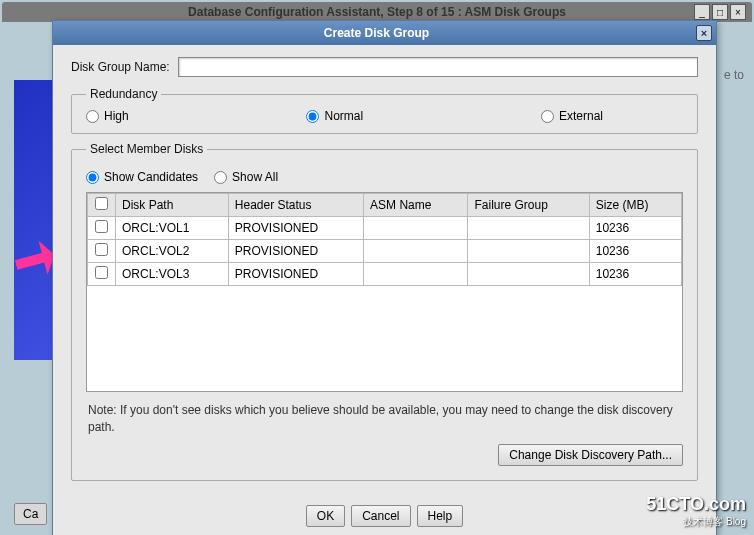 The width and height of the screenshot is (754, 535). I want to click on disk-group-name-input, so click(438, 67).